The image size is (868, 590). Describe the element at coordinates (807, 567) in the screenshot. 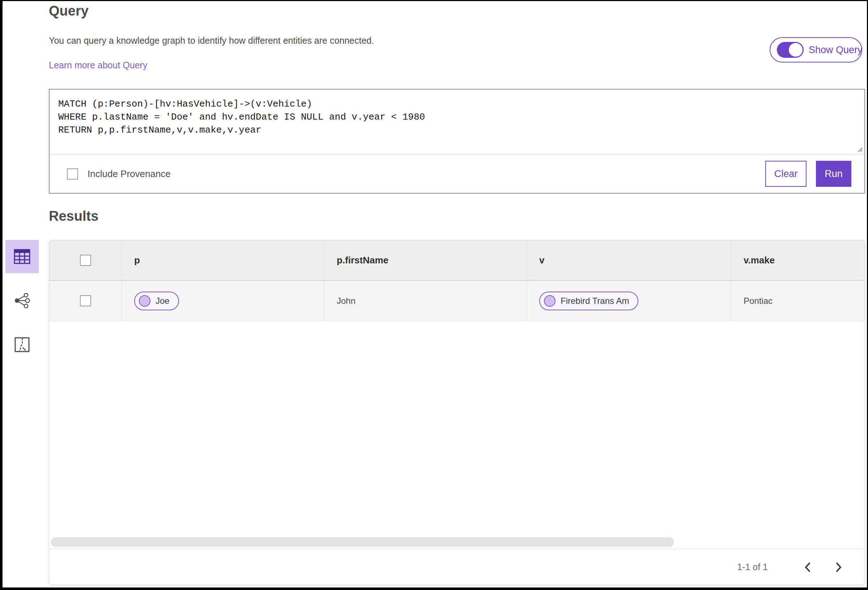

I see `prev-page-button` at that location.